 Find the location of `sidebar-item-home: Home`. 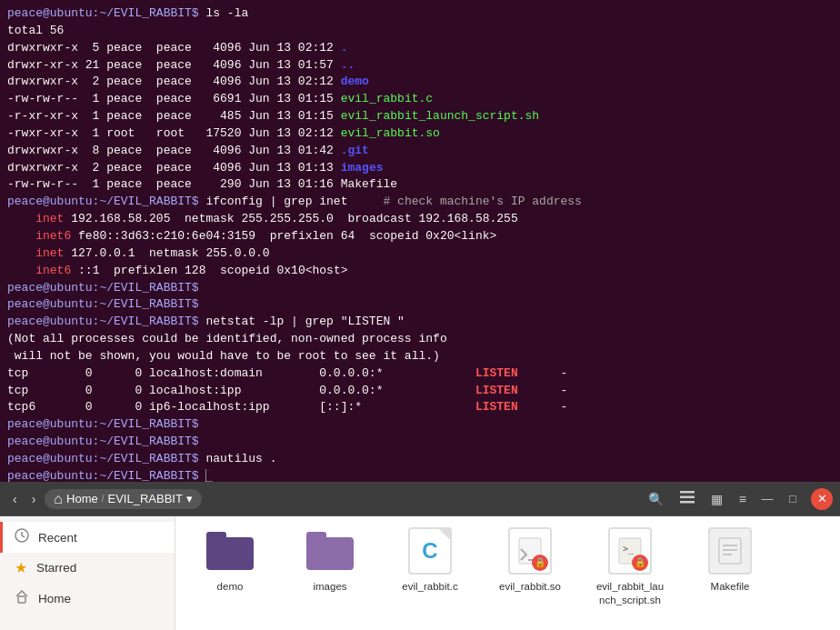

sidebar-item-home: Home is located at coordinates (87, 598).